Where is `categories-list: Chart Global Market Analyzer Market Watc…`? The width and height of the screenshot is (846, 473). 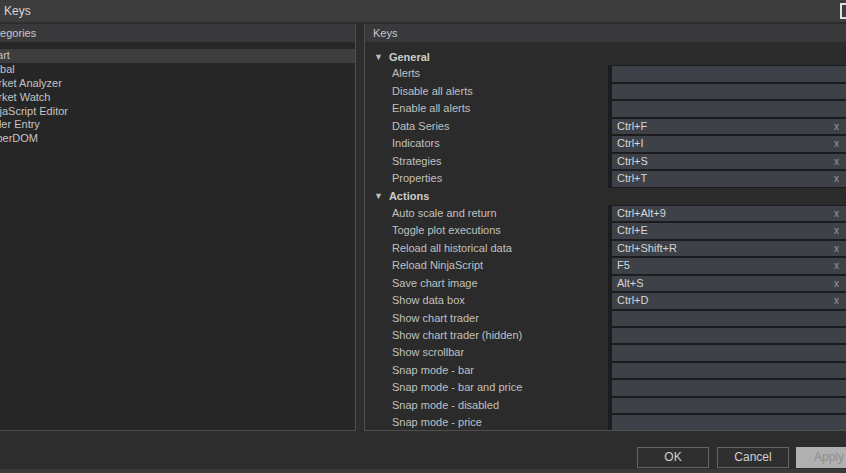
categories-list: Chart Global Market Analyzer Market Watc… is located at coordinates (178, 94).